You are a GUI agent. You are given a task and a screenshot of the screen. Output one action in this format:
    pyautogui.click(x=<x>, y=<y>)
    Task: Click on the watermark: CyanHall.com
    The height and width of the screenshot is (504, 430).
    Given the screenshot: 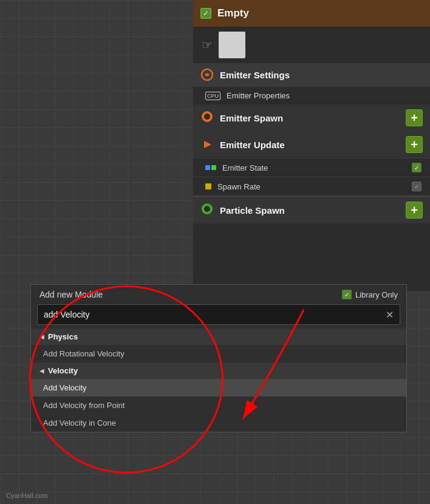 What is the action you would take?
    pyautogui.click(x=27, y=495)
    